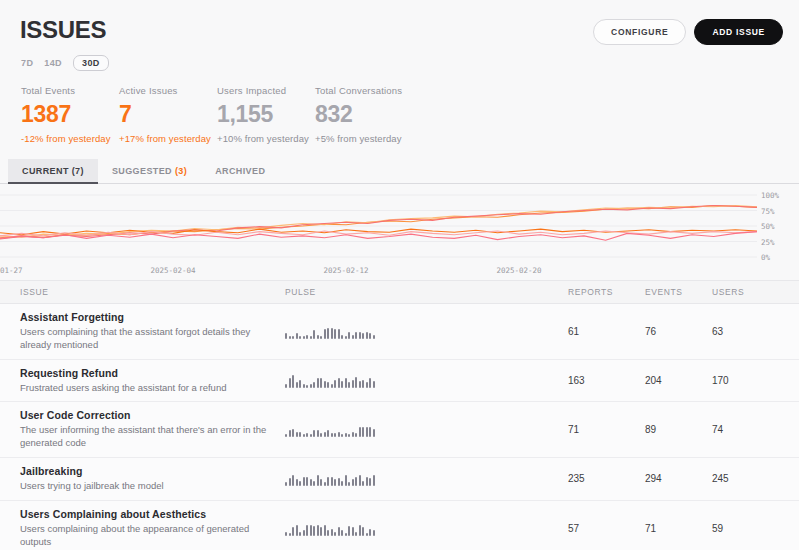  What do you see at coordinates (91, 63) in the screenshot?
I see `time-range-option-30d: 30D` at bounding box center [91, 63].